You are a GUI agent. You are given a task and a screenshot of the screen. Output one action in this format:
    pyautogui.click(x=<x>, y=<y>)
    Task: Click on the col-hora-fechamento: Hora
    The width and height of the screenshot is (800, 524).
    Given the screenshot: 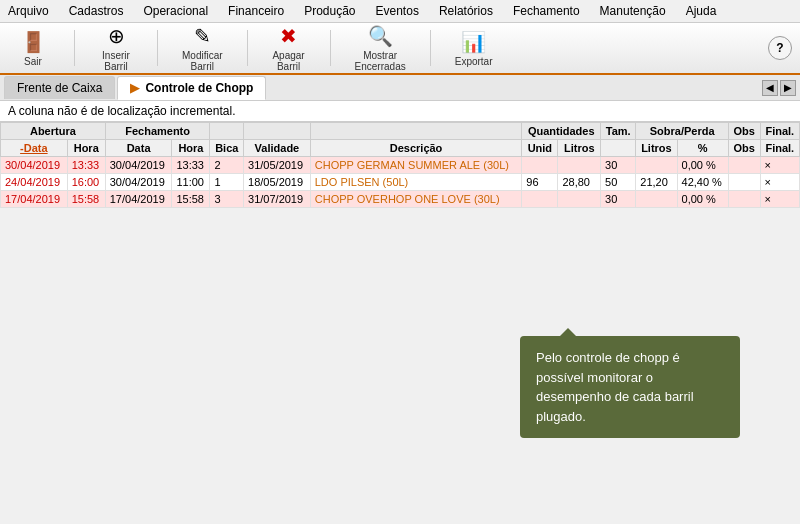 What is the action you would take?
    pyautogui.click(x=191, y=148)
    